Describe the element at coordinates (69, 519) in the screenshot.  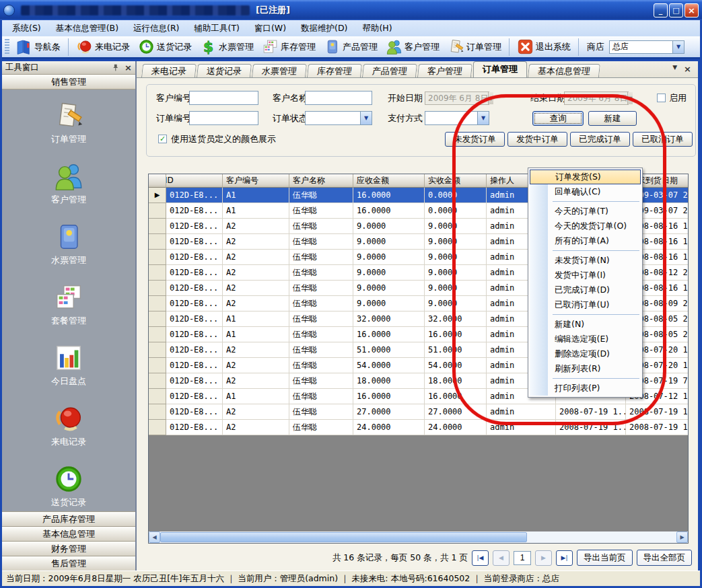
I see `sidebar-bottom-section: 产品库存管理` at that location.